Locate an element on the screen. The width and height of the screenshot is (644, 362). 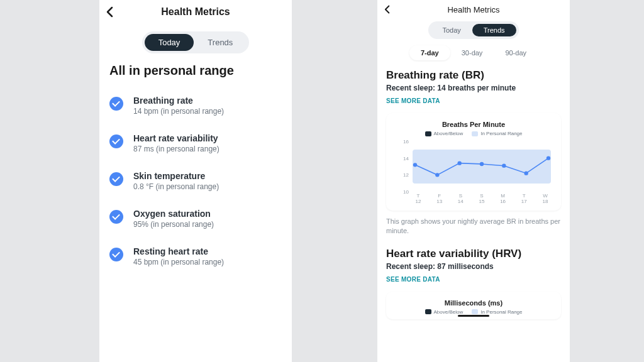
list-item: Oxygen saturation 95% (in personal range… is located at coordinates (196, 219).